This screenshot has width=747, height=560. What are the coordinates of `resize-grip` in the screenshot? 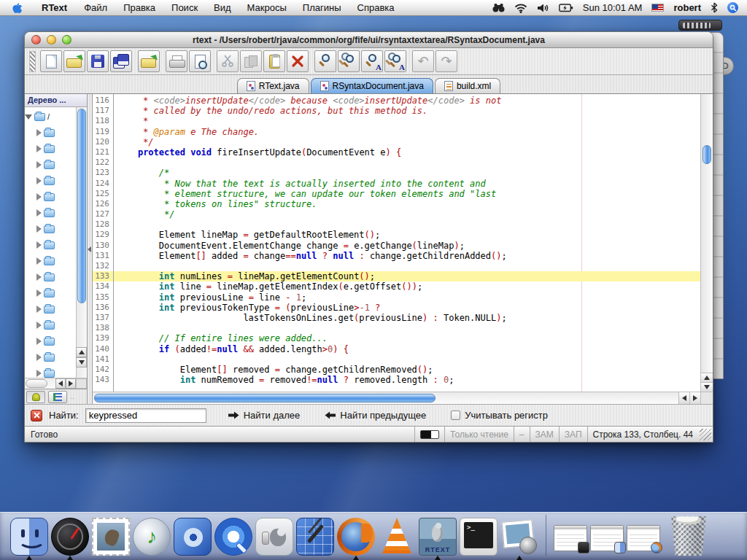 It's located at (705, 435).